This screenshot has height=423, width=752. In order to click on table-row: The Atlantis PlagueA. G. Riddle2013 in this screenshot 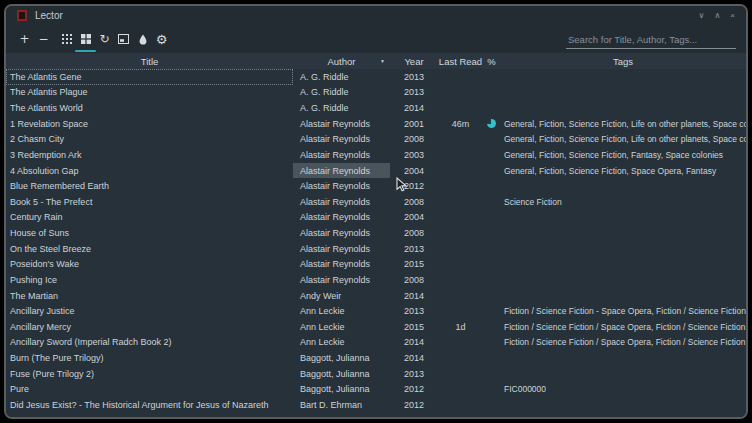, I will do `click(376, 93)`.